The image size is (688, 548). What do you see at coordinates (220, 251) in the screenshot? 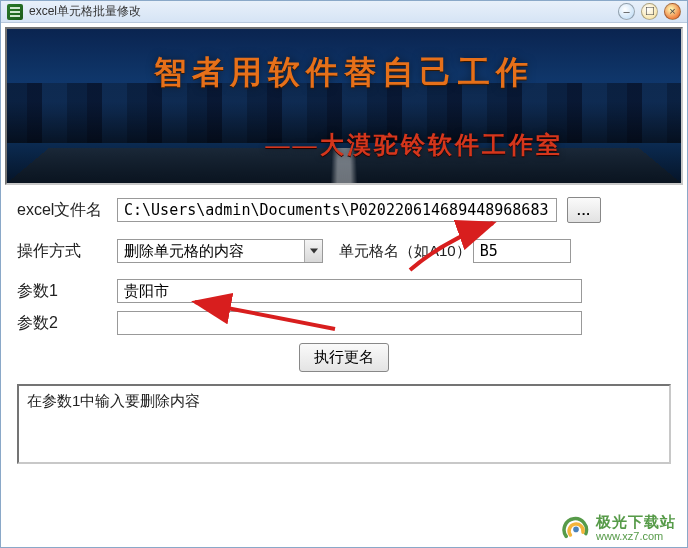
I see `mode-combobox: 删除单元格的内容` at bounding box center [220, 251].